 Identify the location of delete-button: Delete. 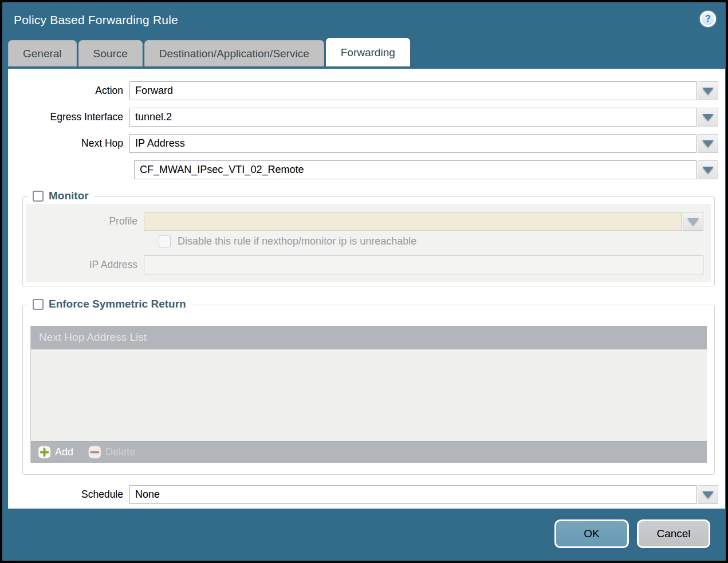
(112, 452).